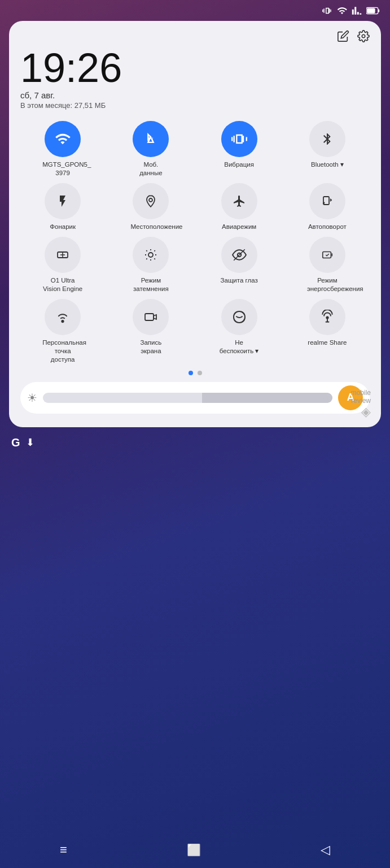 The image size is (390, 868). Describe the element at coordinates (63, 169) in the screenshot. I see `toggle-wifi-label: MGTS_GPON5_3979` at that location.